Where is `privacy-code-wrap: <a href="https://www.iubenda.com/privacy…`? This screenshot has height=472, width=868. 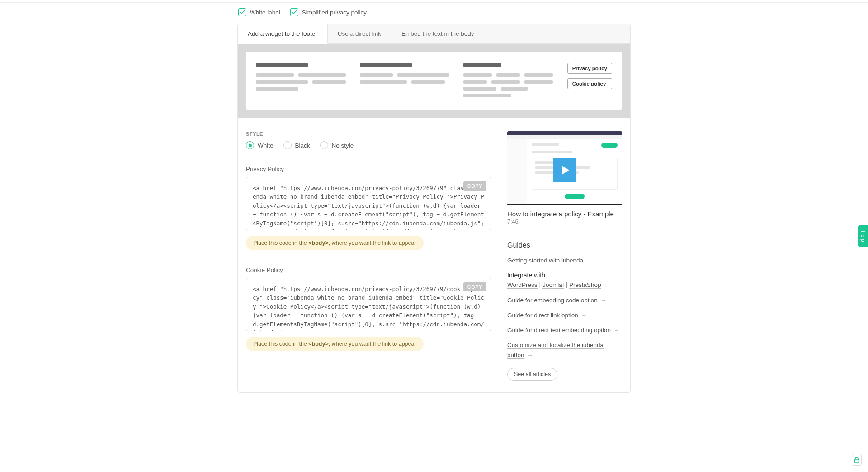
privacy-code-wrap: <a href="https://www.iubenda.com/privacy… is located at coordinates (368, 204).